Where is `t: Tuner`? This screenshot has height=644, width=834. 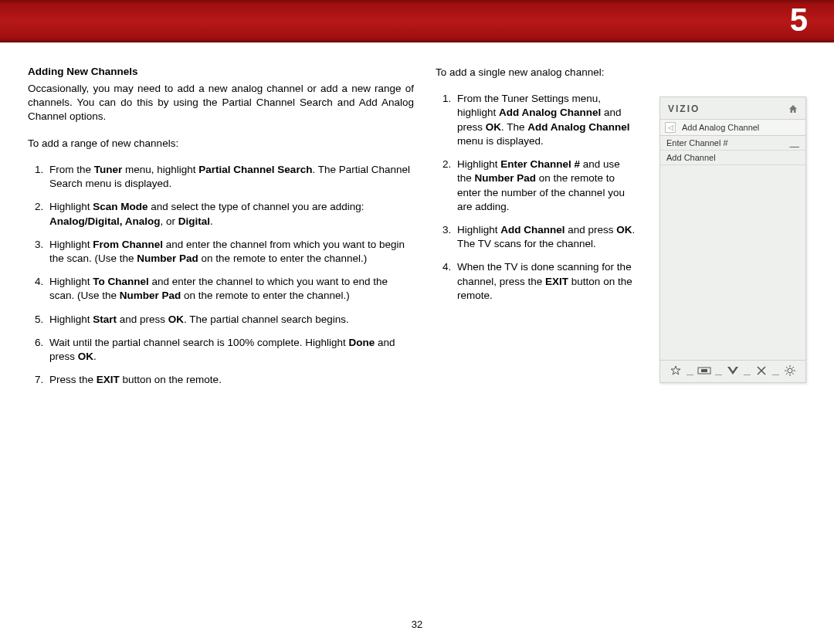
t: Tuner is located at coordinates (108, 170).